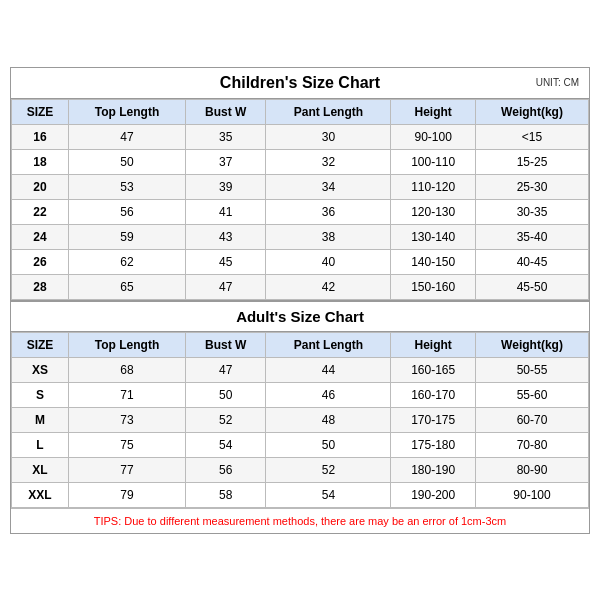  What do you see at coordinates (300, 344) in the screenshot?
I see `adult-header-row: SIZETop LengthBust WPant LengthHeightWei…` at bounding box center [300, 344].